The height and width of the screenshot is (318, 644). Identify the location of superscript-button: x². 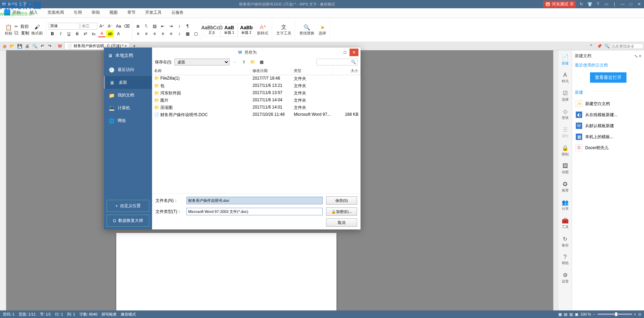
(85, 34).